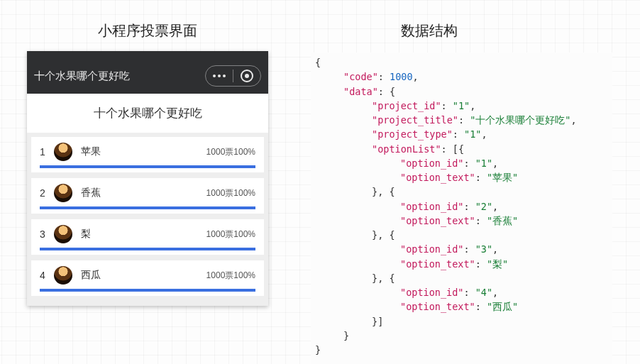 The height and width of the screenshot is (364, 640). I want to click on code-line: "option_id": "2",, so click(461, 206).